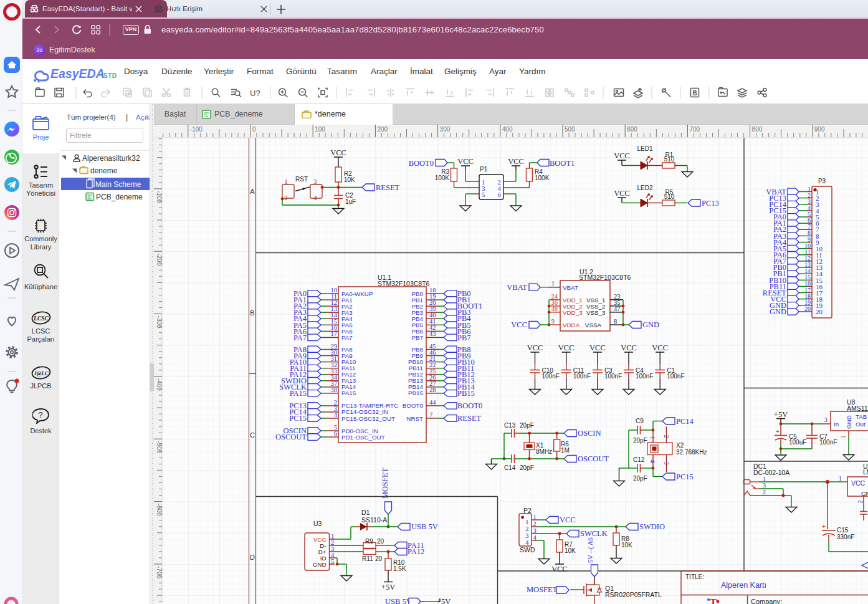 This screenshot has height=604, width=868. Describe the element at coordinates (527, 542) in the screenshot. I see `svg-text: 4` at that location.